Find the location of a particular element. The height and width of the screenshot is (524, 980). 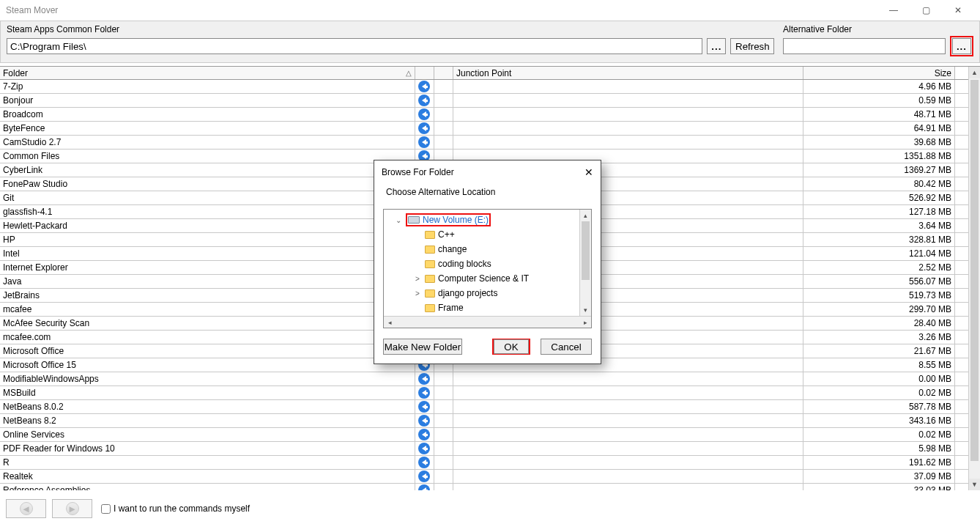

table-scrollbar: ▲ ▼ is located at coordinates (974, 278).